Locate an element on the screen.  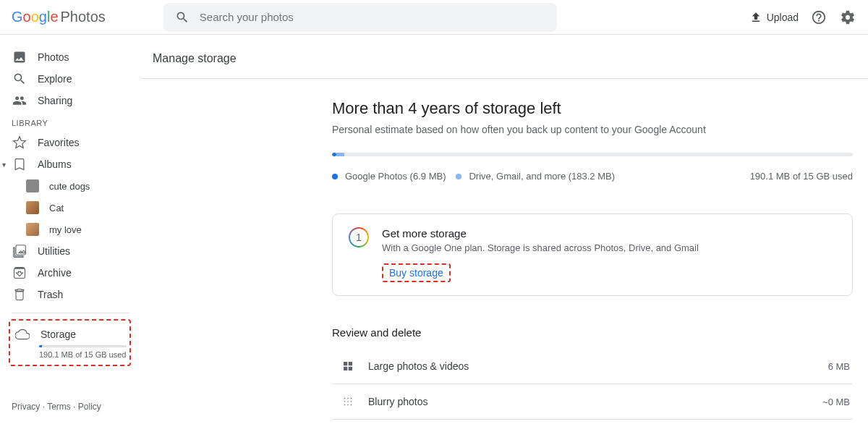
review-size: 6 MB is located at coordinates (839, 366).